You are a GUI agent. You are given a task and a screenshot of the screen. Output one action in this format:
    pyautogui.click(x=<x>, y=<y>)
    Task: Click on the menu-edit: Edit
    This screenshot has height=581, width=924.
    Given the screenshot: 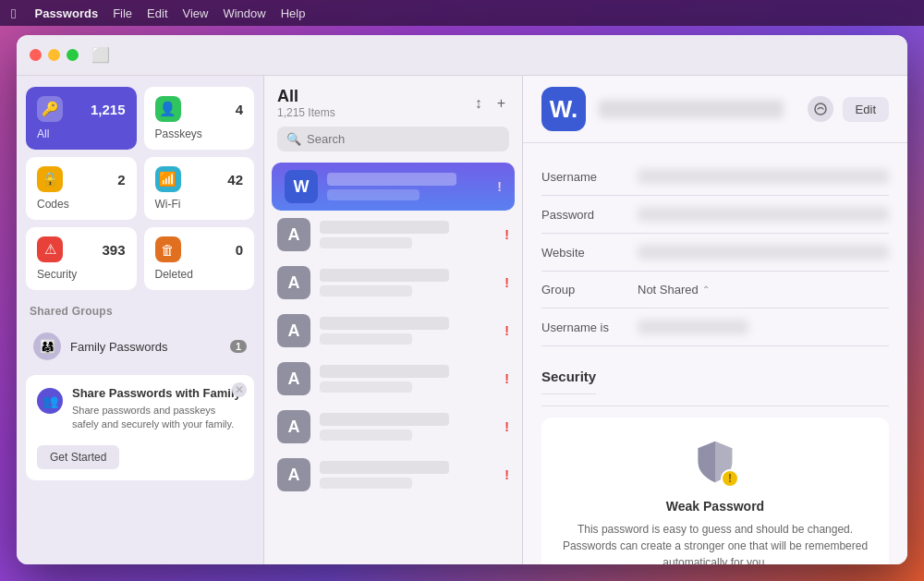 What is the action you would take?
    pyautogui.click(x=157, y=13)
    